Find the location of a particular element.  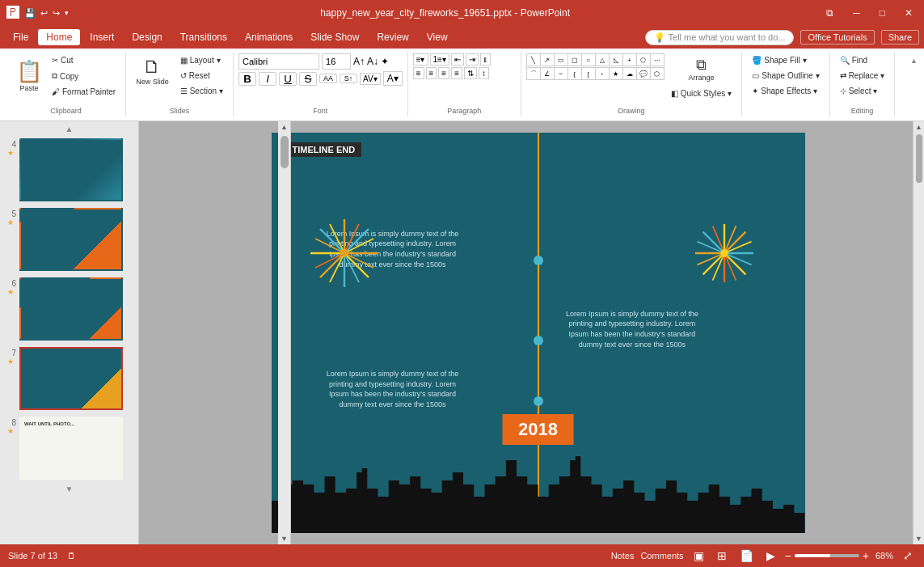

copy-button: ⧉ Copy is located at coordinates (84, 76).